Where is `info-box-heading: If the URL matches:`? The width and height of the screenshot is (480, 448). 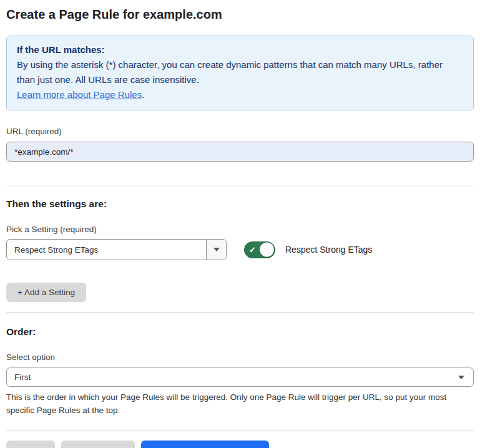
info-box-heading: If the URL matches: is located at coordinates (240, 50).